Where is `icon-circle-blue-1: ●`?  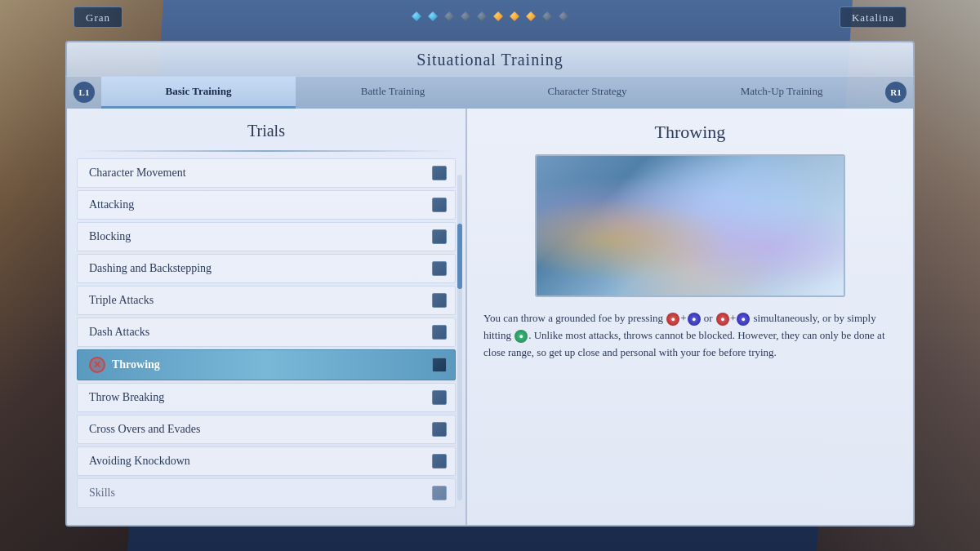
icon-circle-blue-1: ● is located at coordinates (694, 319).